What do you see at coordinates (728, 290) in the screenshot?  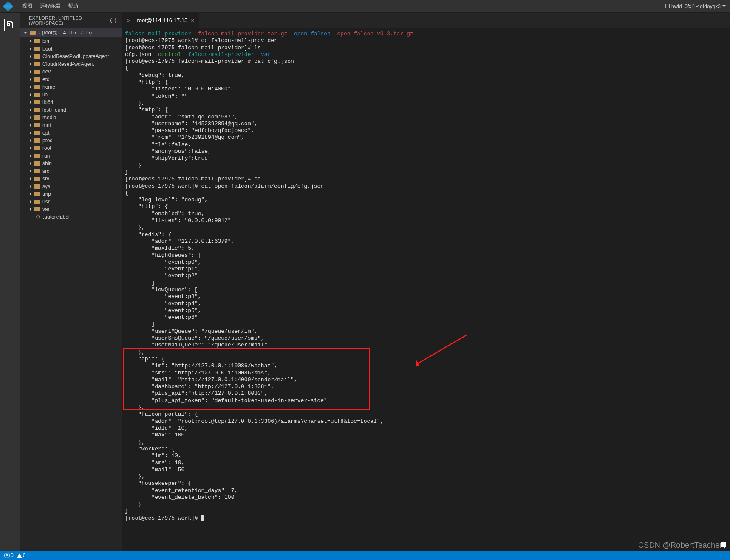 I see `scroll-gutter` at bounding box center [728, 290].